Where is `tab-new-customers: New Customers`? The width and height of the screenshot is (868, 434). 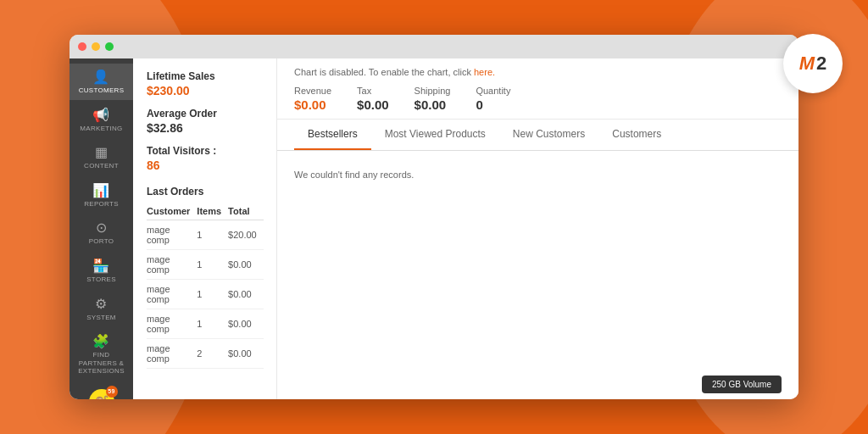
tab-new-customers: New Customers is located at coordinates (549, 135).